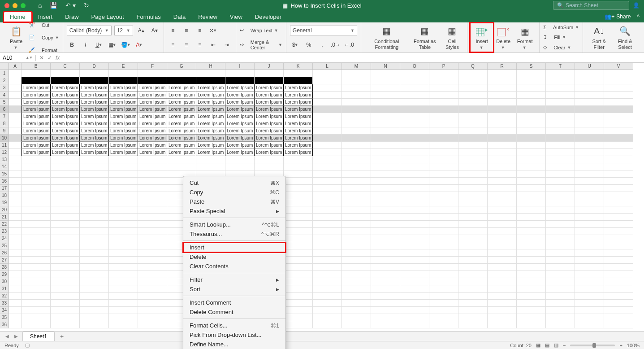 The height and width of the screenshot is (358, 644). What do you see at coordinates (234, 202) in the screenshot?
I see `context-menu-item-paste: Paste⌘V` at bounding box center [234, 202].